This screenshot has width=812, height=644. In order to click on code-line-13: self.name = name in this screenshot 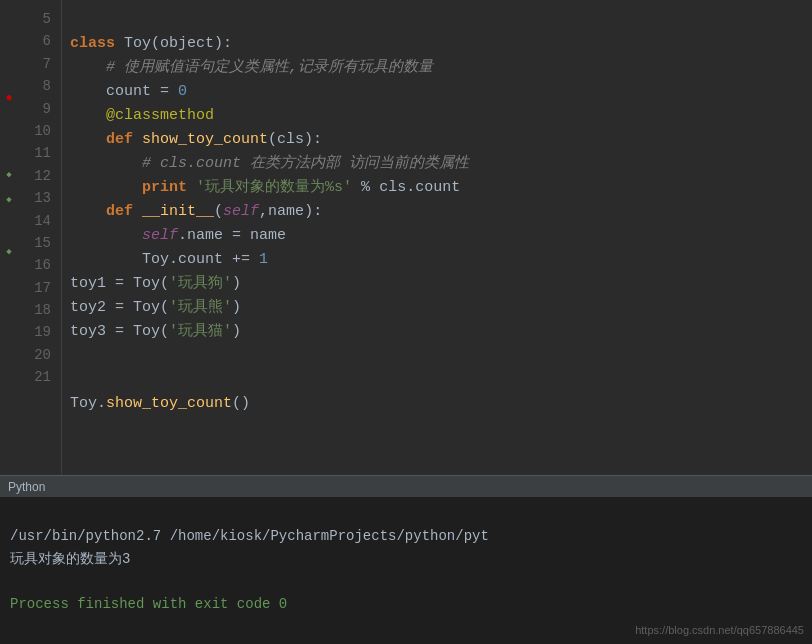, I will do `click(178, 236)`.